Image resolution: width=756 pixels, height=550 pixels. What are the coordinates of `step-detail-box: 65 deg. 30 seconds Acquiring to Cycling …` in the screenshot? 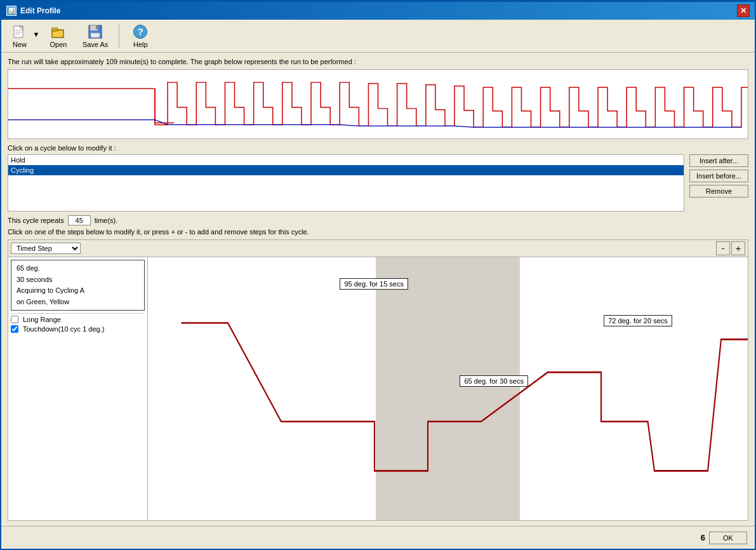 It's located at (77, 285).